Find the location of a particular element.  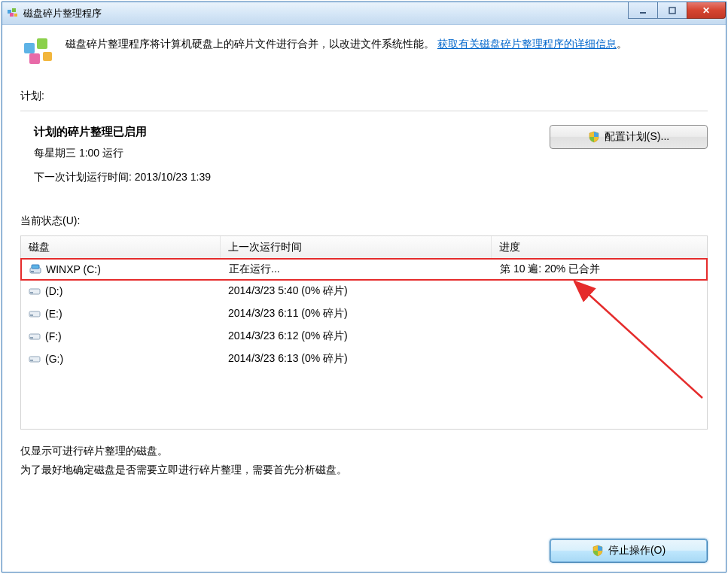

intro-desc: 磁盘碎片整理程序将计算机硬盘上的碎片文件进行合并，以改进文件系统性能。 is located at coordinates (250, 44).